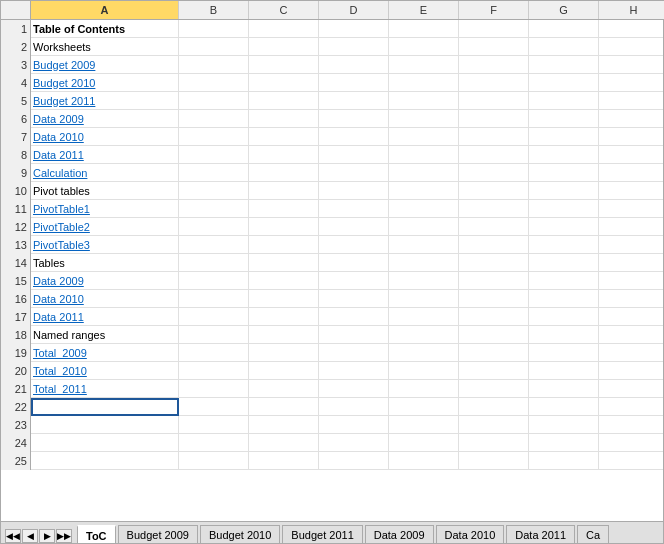  I want to click on cell-b18, so click(214, 335).